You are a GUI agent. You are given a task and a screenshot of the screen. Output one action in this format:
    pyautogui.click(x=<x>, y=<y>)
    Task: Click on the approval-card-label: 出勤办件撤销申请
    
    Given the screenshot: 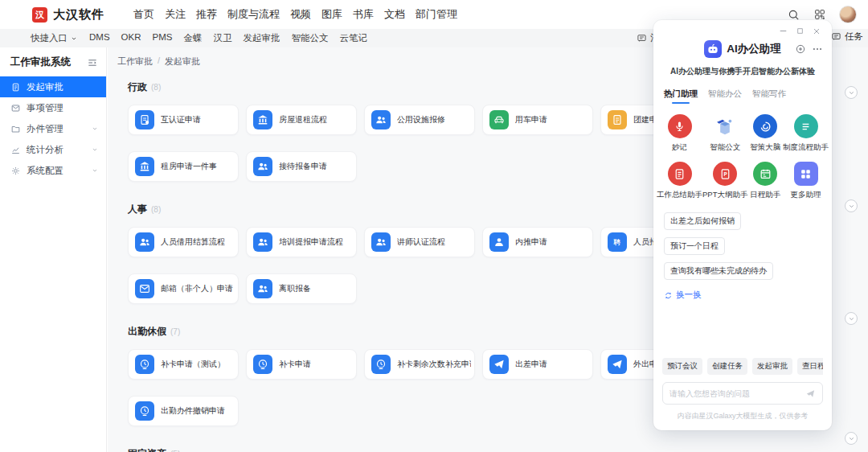 What is the action you would take?
    pyautogui.click(x=193, y=411)
    